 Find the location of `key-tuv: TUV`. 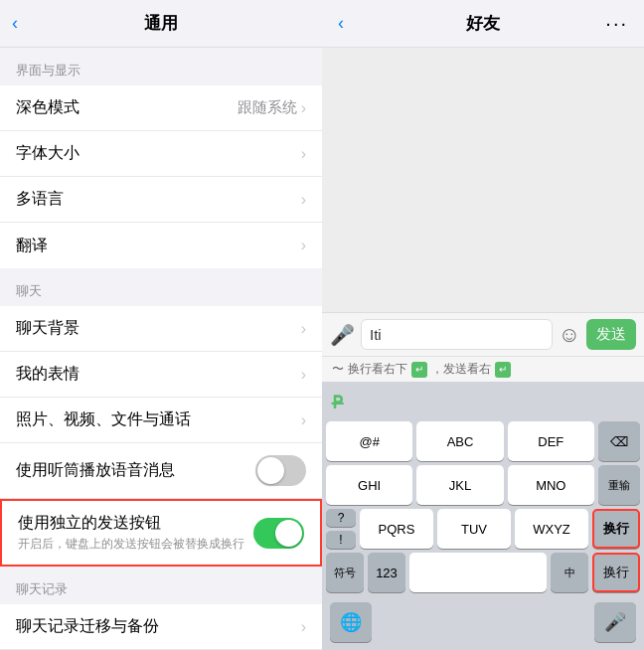

key-tuv: TUV is located at coordinates (474, 529).